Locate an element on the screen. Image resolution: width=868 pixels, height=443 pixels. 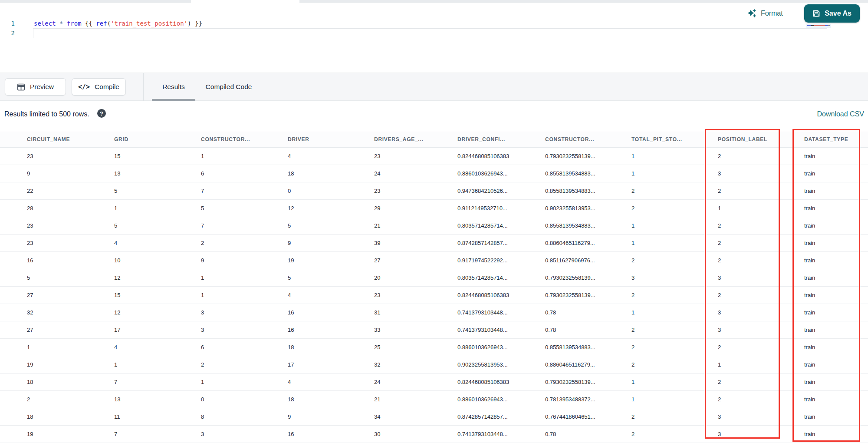
compile-label: Compile is located at coordinates (107, 87).